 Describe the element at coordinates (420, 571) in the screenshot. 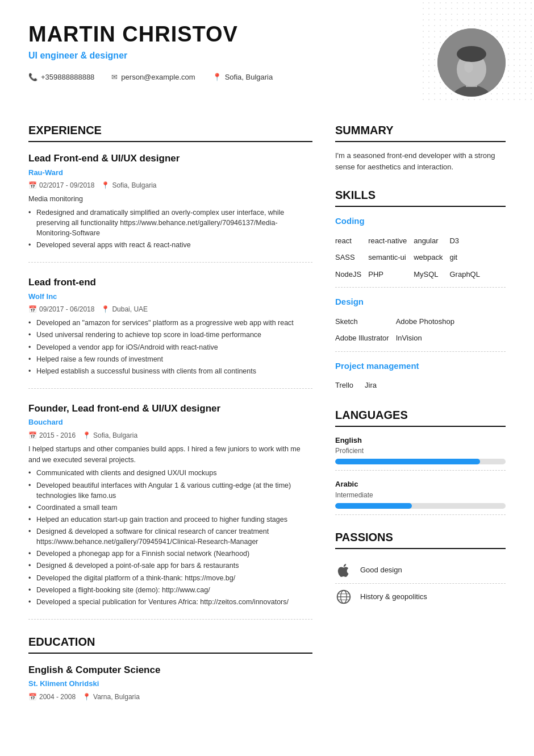

I see `passion-good-design: Good design` at that location.